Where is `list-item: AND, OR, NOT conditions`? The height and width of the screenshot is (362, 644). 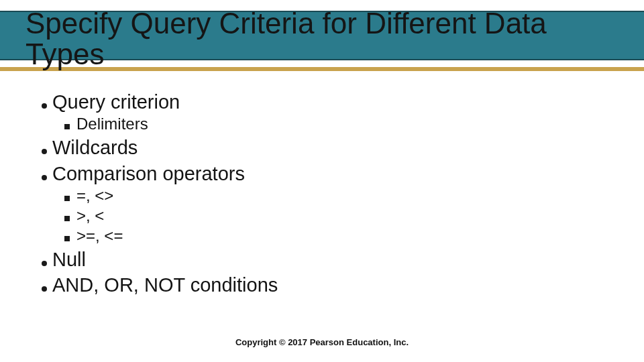
list-item: AND, OR, NOT conditions is located at coordinates (323, 285).